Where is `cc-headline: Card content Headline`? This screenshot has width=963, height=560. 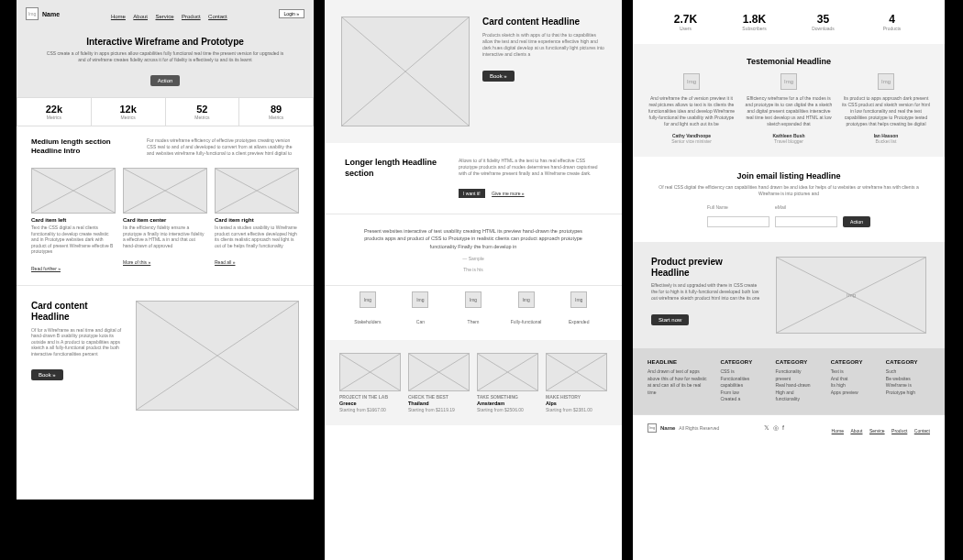
cc-headline: Card content Headline is located at coordinates (77, 312).